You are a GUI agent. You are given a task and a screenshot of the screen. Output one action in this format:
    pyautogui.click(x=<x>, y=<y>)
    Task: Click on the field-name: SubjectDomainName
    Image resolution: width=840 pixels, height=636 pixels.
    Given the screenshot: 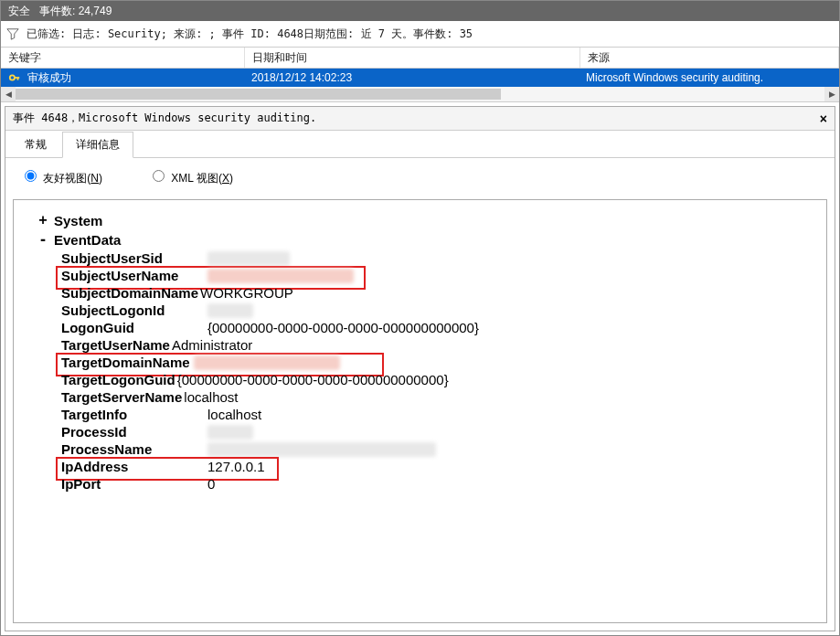 What is the action you would take?
    pyautogui.click(x=130, y=292)
    